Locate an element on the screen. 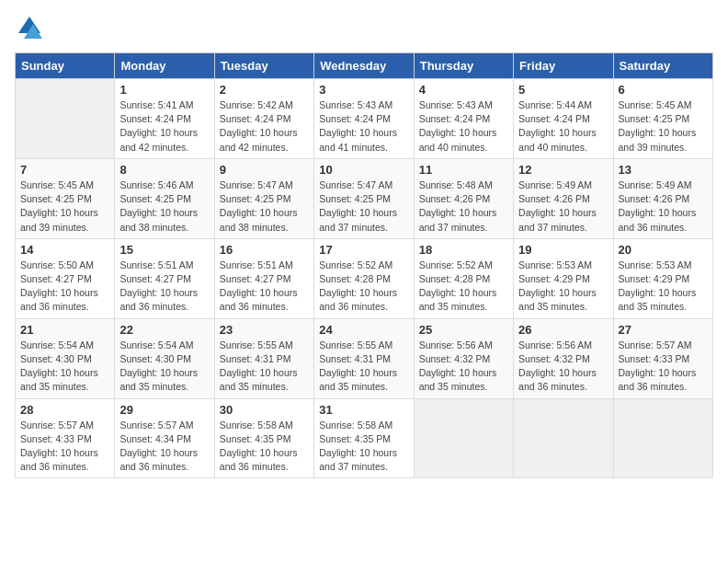 This screenshot has height=563, width=728. weekday-header-saturday: Saturday is located at coordinates (663, 66).